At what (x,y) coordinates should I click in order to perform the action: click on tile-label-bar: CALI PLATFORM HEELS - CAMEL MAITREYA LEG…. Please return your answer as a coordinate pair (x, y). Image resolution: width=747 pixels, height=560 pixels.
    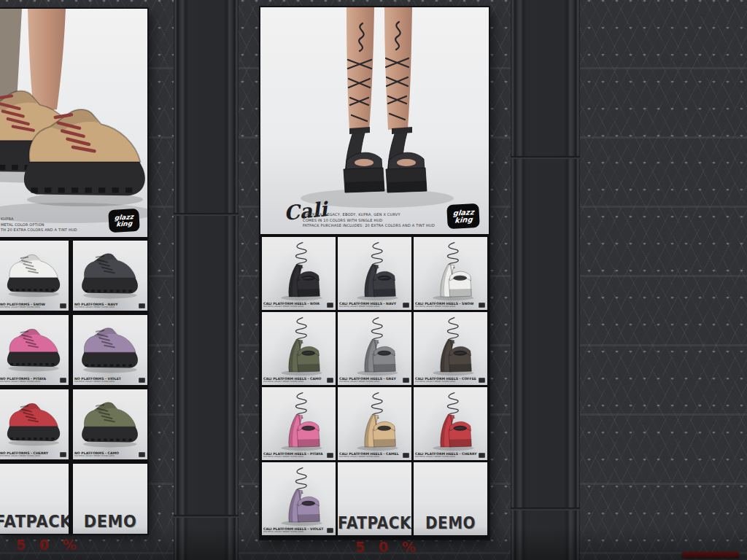
    Looking at the image, I should click on (375, 455).